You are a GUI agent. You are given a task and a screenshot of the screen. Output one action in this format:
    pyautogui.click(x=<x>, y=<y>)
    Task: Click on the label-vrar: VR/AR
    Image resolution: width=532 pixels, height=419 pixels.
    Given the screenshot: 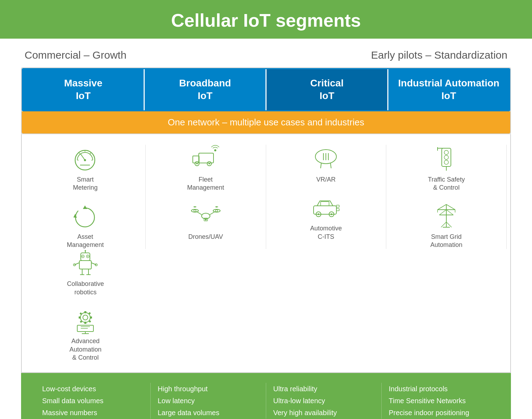 What is the action you would take?
    pyautogui.click(x=326, y=180)
    